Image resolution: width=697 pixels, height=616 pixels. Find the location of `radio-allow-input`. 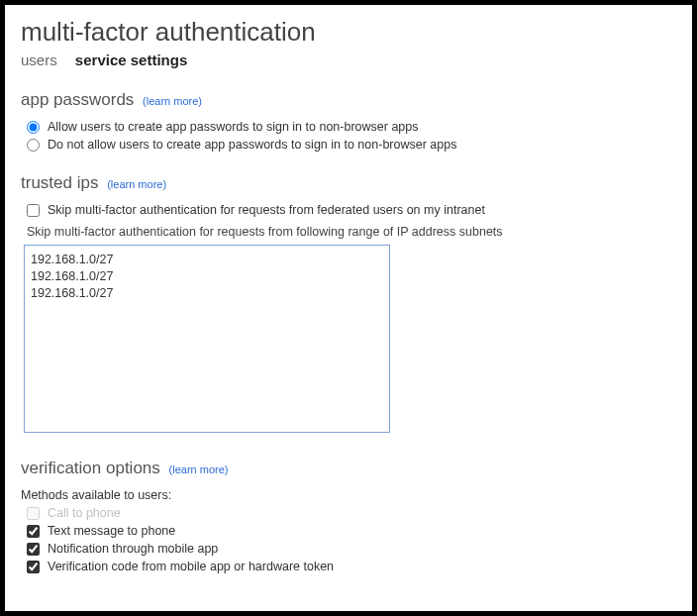

radio-allow-input is located at coordinates (34, 127).